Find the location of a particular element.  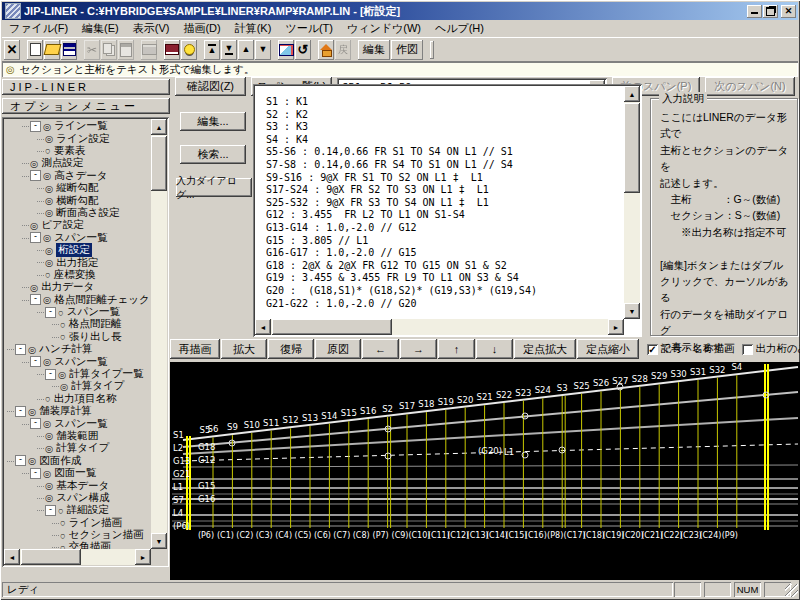

tree-item: ◎桁設定 is located at coordinates (78, 250).